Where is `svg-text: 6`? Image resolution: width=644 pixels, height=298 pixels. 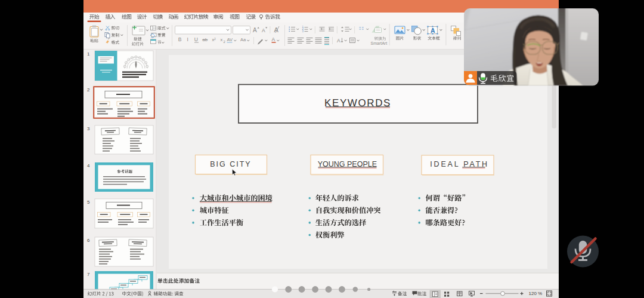 svg-text: 6 is located at coordinates (88, 240).